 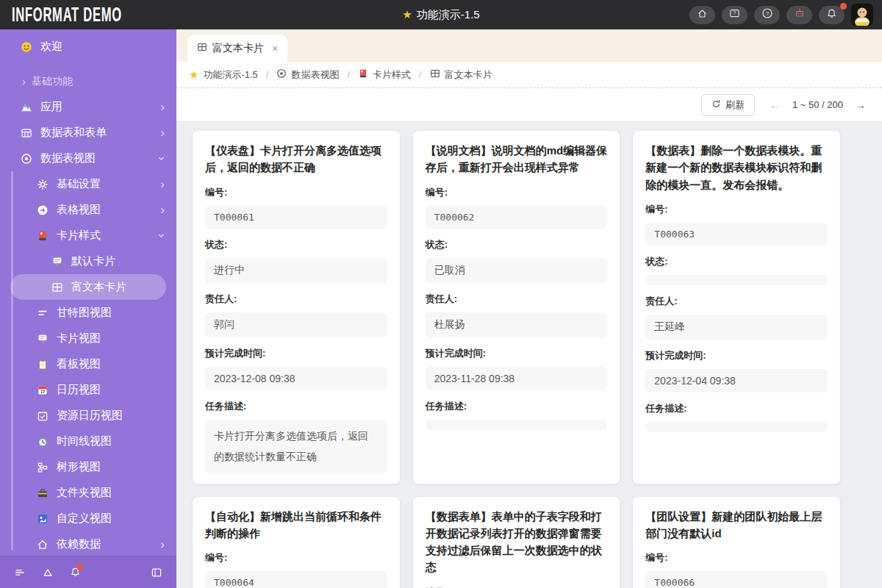 What do you see at coordinates (43, 236) in the screenshot?
I see `red-card-icon` at bounding box center [43, 236].